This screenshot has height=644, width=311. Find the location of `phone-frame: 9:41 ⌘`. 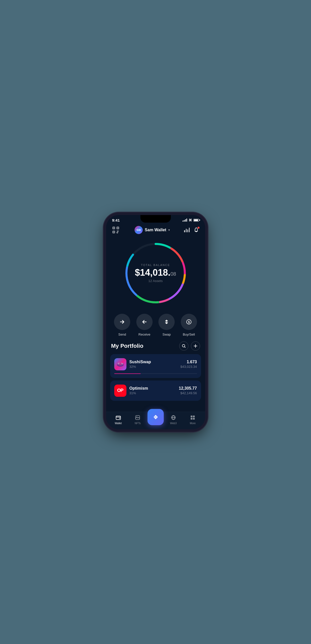

phone-frame: 9:41 ⌘ is located at coordinates (156, 322).